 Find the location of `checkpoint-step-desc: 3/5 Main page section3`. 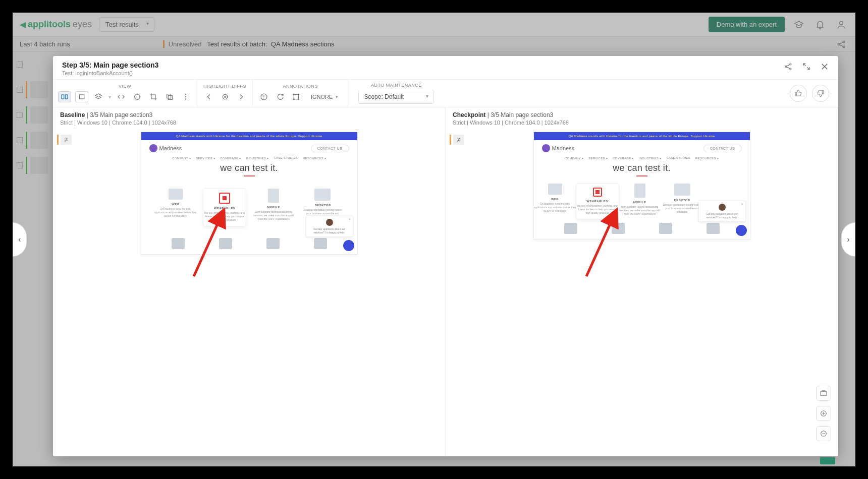

checkpoint-step-desc: 3/5 Main page section3 is located at coordinates (522, 115).